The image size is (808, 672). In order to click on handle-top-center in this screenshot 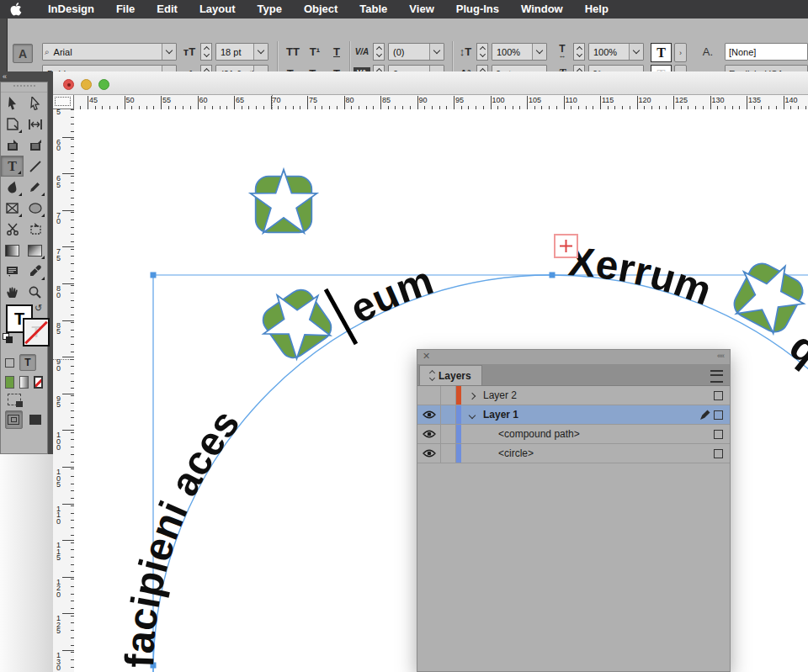, I will do `click(552, 276)`.